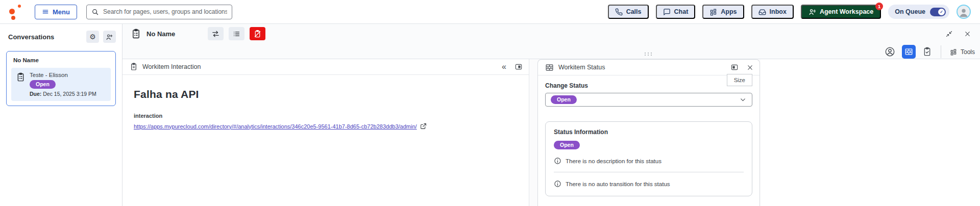 This screenshot has height=206, width=980. What do you see at coordinates (742, 67) in the screenshot?
I see `status-header-actions` at bounding box center [742, 67].